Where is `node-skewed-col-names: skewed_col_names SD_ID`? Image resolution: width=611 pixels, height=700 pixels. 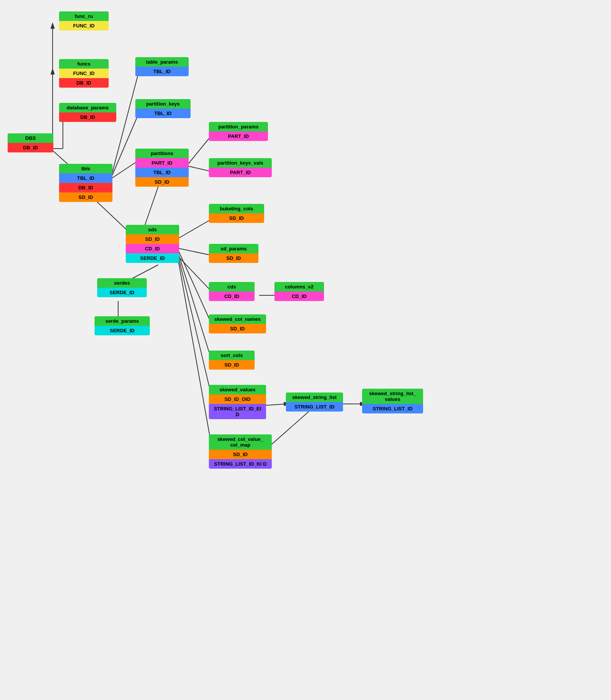 node-skewed-col-names: skewed_col_names SD_ID is located at coordinates (237, 324).